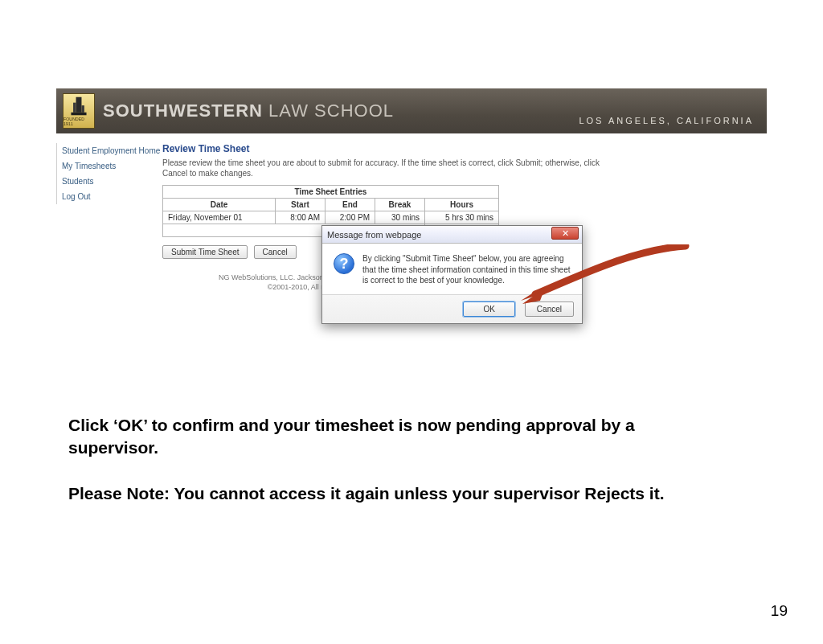 The width and height of the screenshot is (823, 644). What do you see at coordinates (666, 121) in the screenshot?
I see `banner-location: LOS ANGELES, CALIFORNIA` at bounding box center [666, 121].